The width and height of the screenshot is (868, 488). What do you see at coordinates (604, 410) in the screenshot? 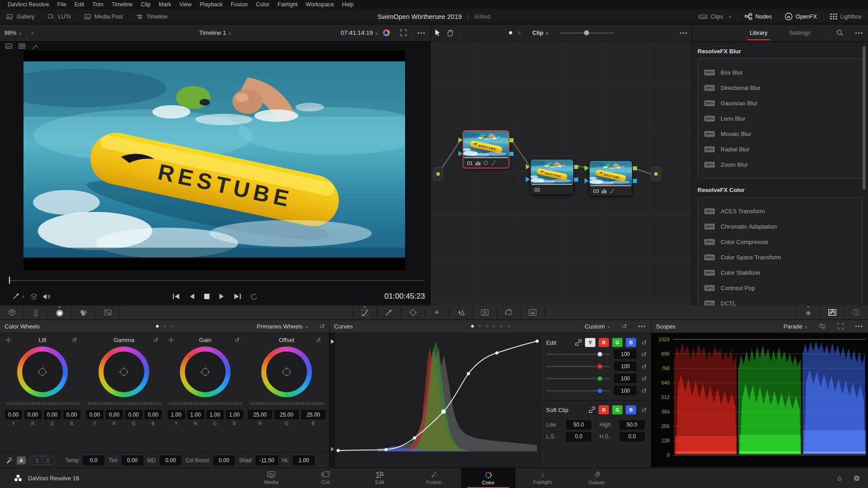
I see `softclip-channel-r: R` at bounding box center [604, 410].